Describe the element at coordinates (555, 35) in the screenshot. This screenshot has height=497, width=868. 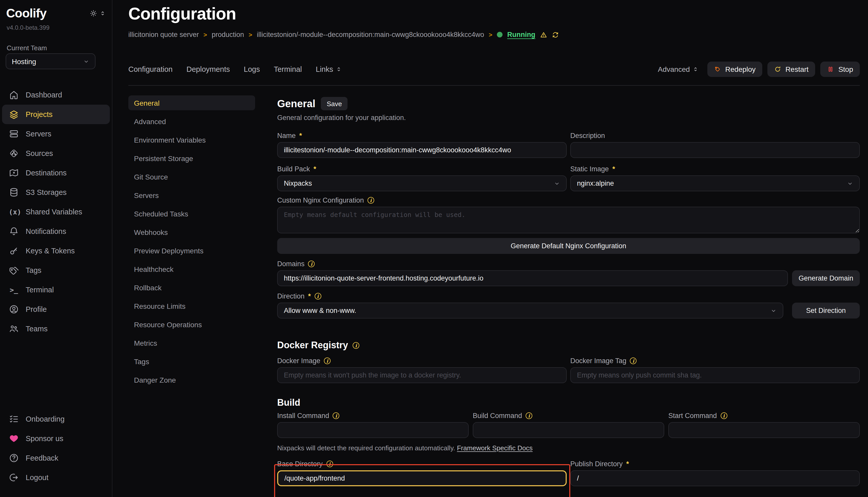
I see `refresh-icon` at that location.